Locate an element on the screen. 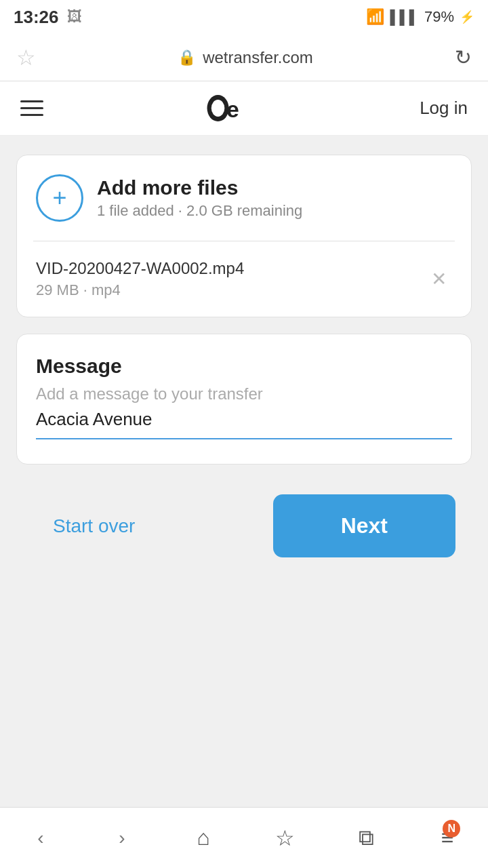 This screenshot has height=868, width=488. logo-svg: e is located at coordinates (232, 108).